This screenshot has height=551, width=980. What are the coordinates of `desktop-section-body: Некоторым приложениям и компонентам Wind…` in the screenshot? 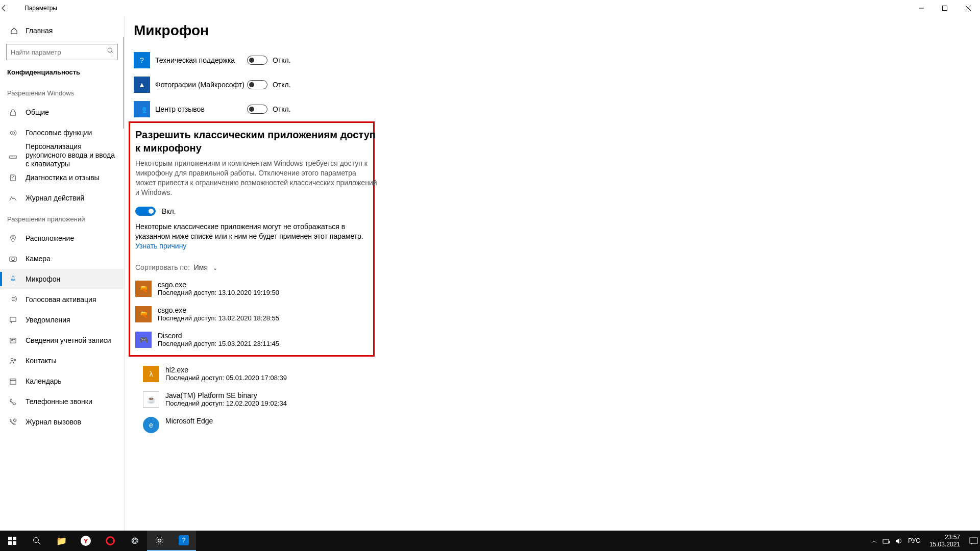 It's located at (256, 178).